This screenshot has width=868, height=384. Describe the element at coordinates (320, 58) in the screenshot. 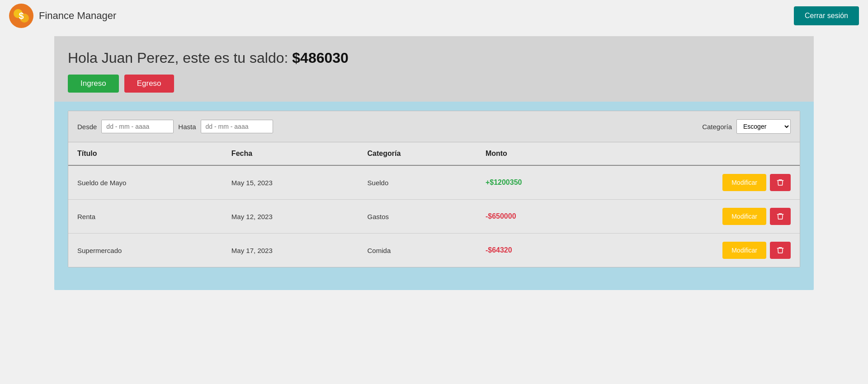

I see `balance-amount: $486030` at that location.